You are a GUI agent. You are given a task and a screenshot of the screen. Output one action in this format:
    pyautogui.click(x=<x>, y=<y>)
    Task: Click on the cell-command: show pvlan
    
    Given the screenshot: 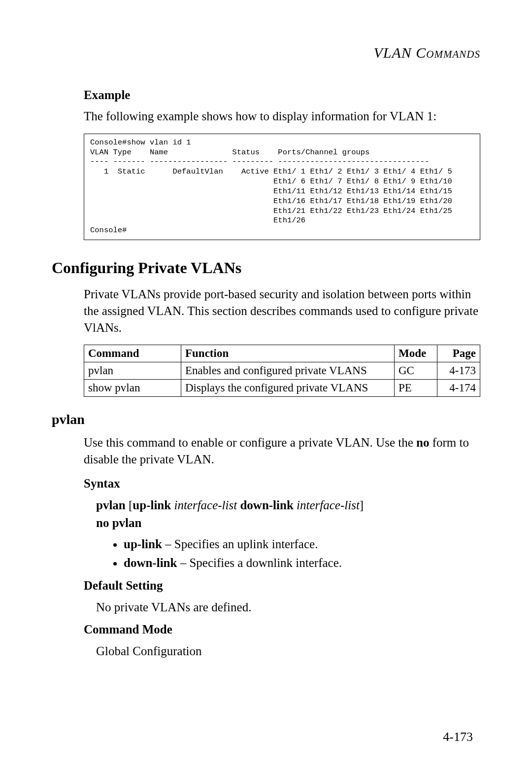 What is the action you would take?
    pyautogui.click(x=133, y=388)
    